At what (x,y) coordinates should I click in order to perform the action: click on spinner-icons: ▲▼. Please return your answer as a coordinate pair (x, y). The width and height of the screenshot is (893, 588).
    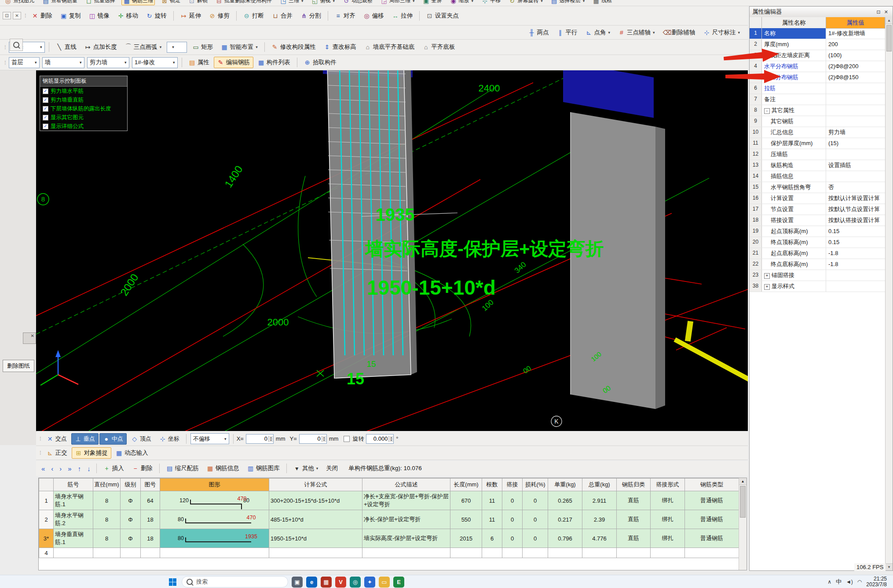
    Looking at the image, I should click on (271, 439).